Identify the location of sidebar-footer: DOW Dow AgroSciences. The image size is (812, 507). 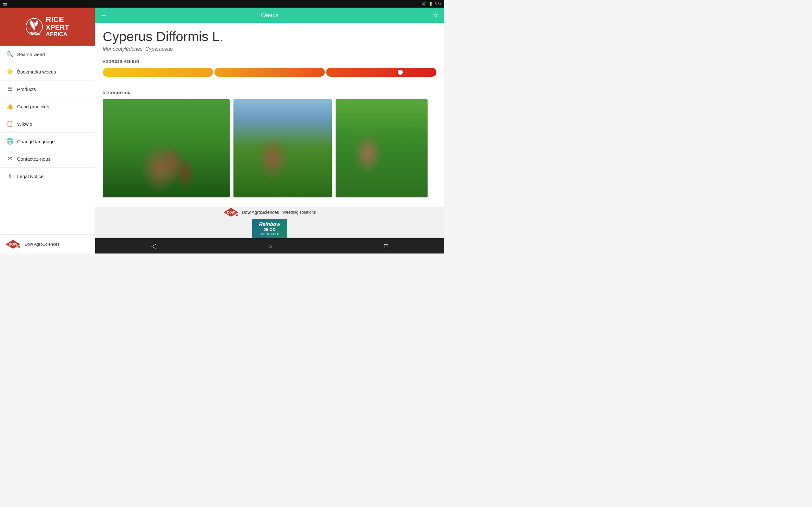
(48, 244).